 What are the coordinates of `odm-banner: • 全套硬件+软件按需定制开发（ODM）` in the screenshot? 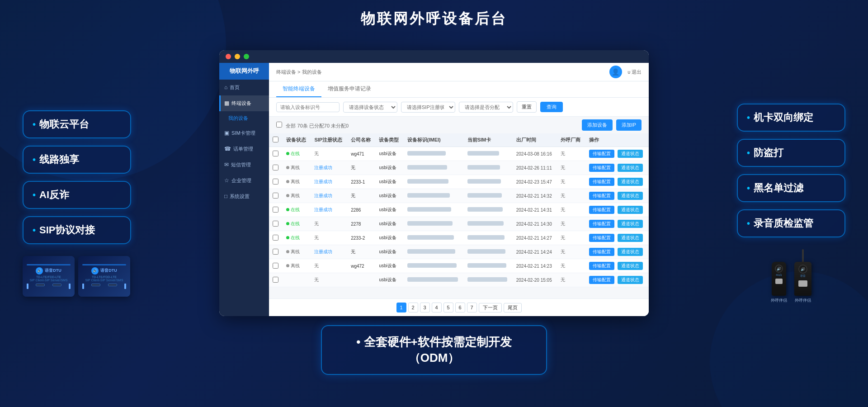 It's located at (434, 350).